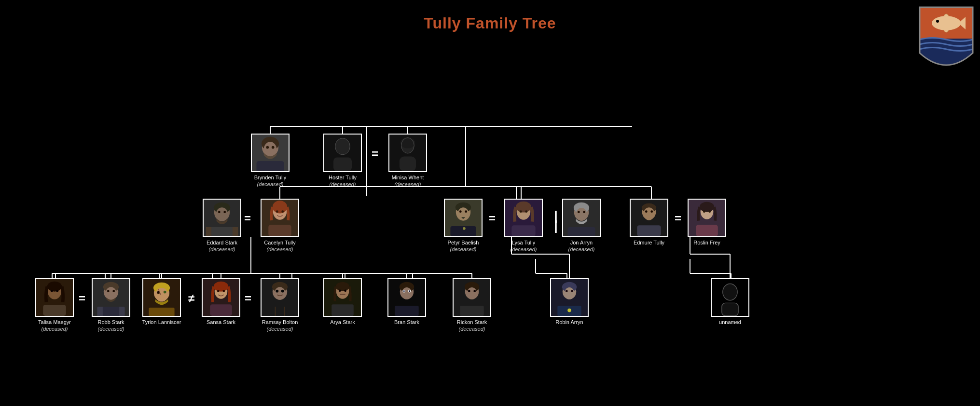  Describe the element at coordinates (581, 218) in the screenshot. I see `portrait-jon-arryn` at that location.